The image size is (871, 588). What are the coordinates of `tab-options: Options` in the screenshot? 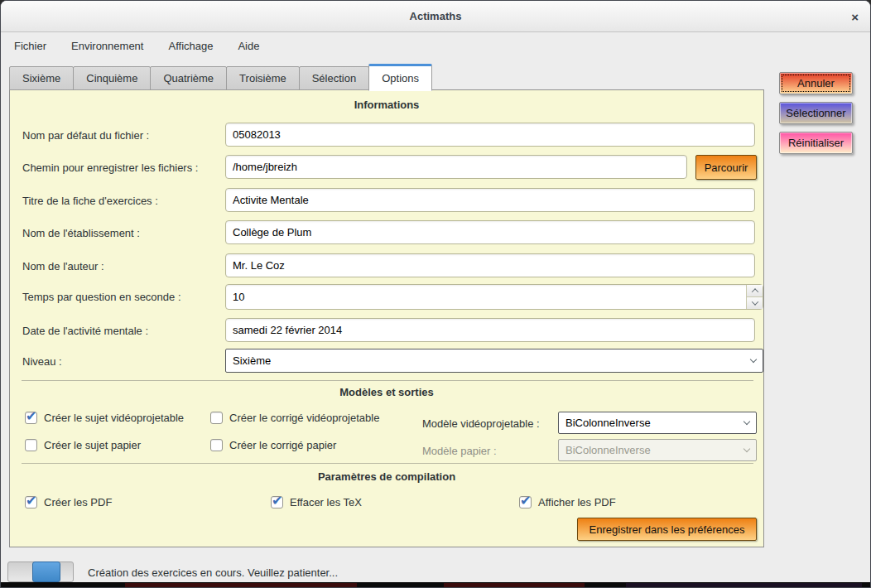 It's located at (401, 78).